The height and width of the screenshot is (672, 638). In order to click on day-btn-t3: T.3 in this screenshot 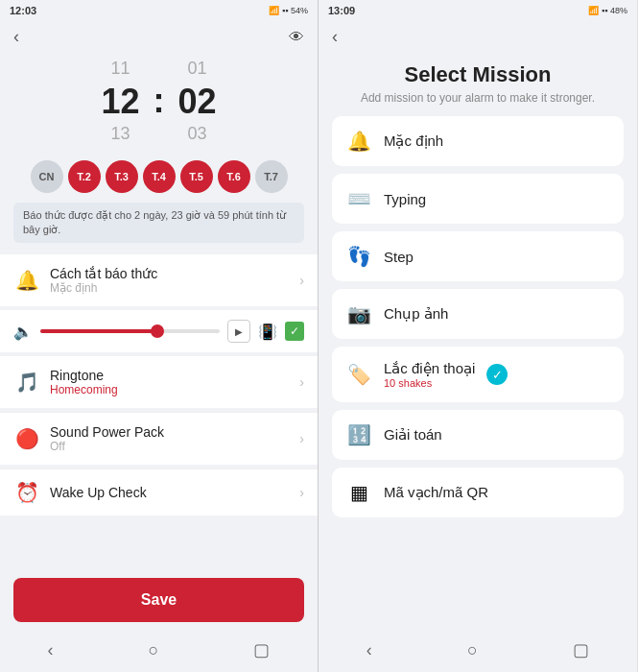, I will do `click(122, 177)`.